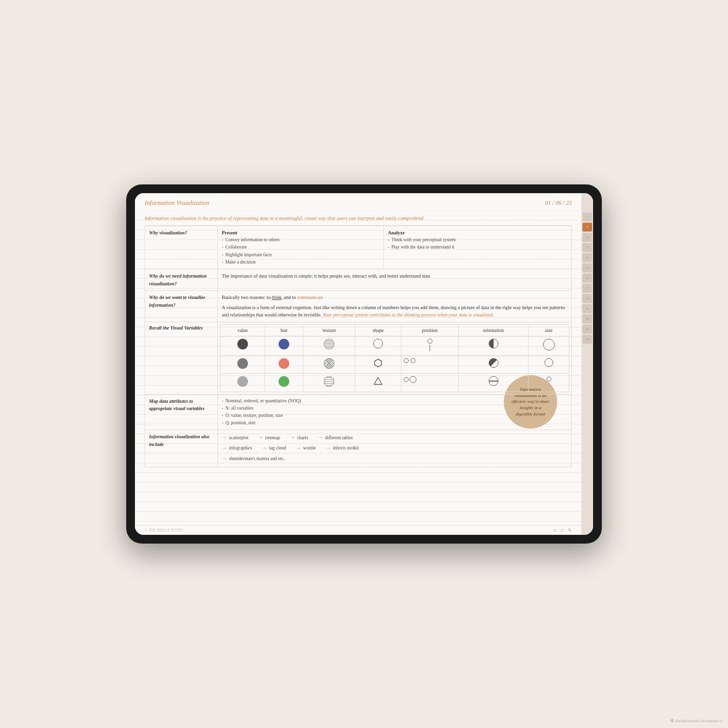  What do you see at coordinates (235, 438) in the screenshot?
I see `inc-scatterplot: scatterplot` at bounding box center [235, 438].